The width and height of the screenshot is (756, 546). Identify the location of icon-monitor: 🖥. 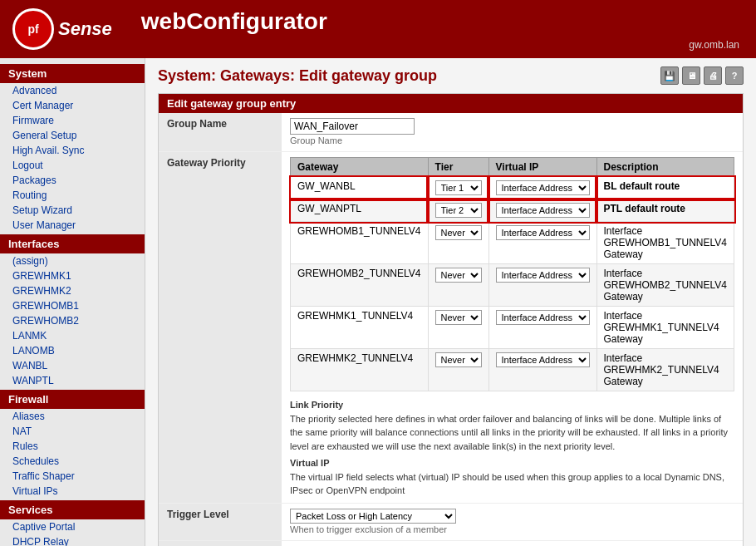
(691, 76).